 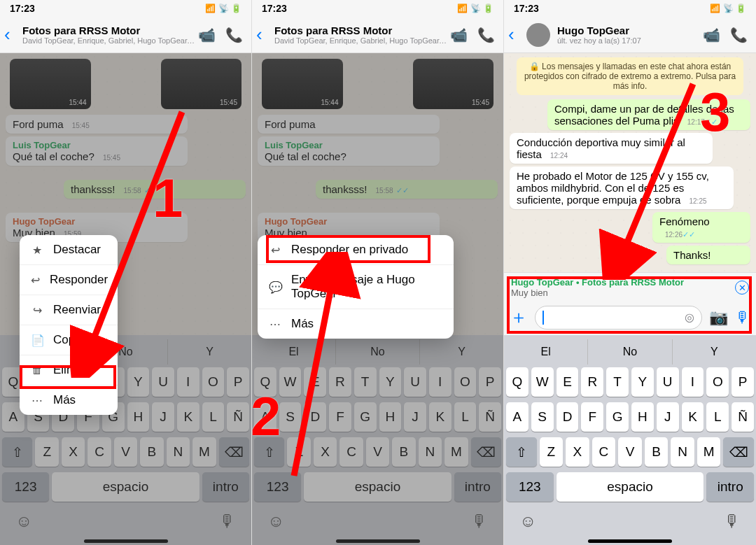 I want to click on message-in: Ford puma, so click(x=349, y=125).